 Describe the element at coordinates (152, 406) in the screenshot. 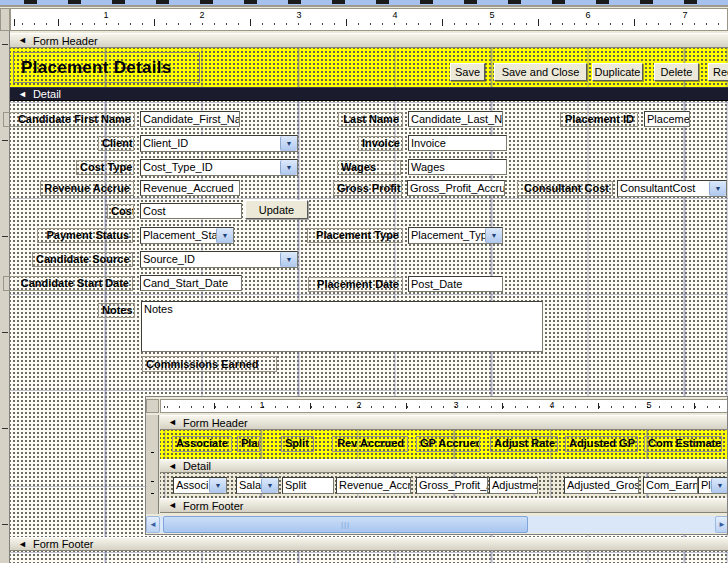

I see `subform-ruler-corner` at that location.